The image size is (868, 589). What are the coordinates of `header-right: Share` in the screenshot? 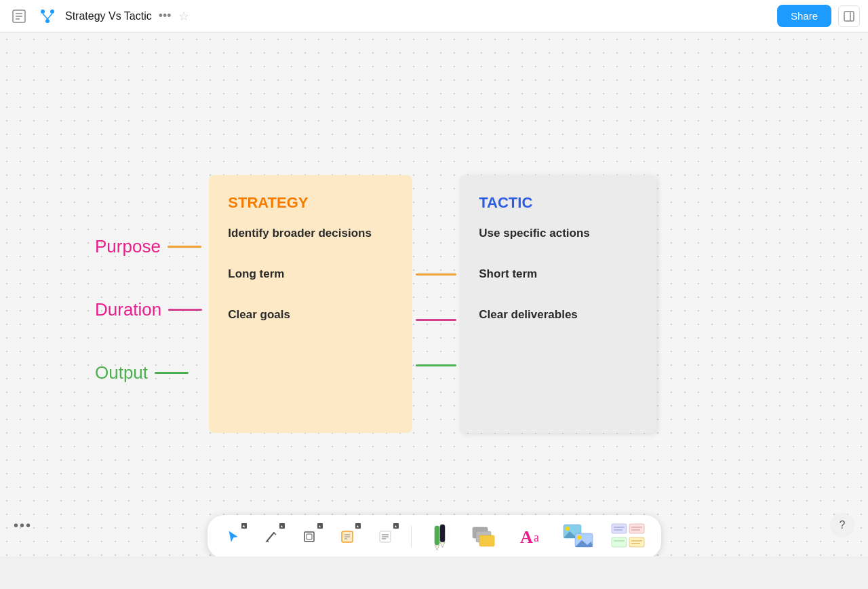 It's located at (818, 16).